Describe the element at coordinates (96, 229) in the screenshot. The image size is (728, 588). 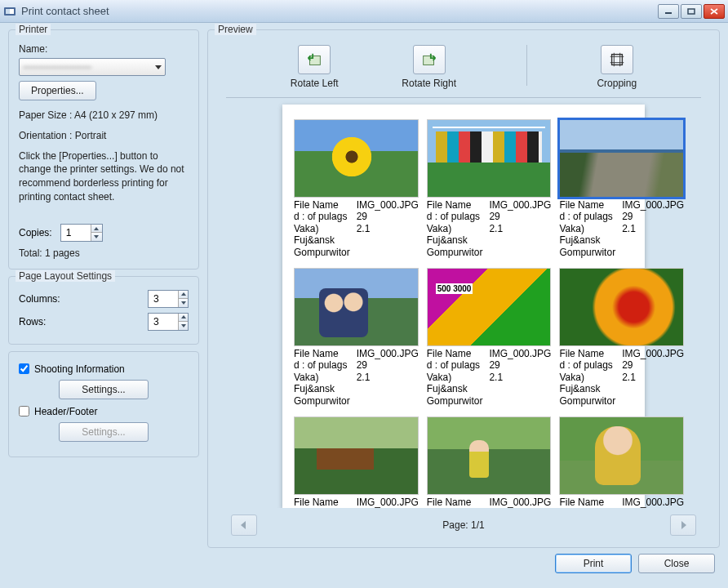
I see `copies-up` at that location.